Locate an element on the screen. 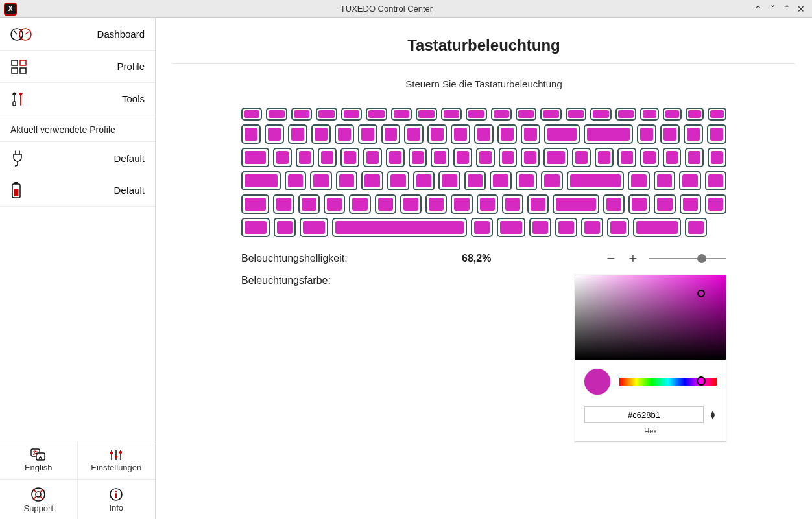  svg-text: 文 is located at coordinates (35, 452).